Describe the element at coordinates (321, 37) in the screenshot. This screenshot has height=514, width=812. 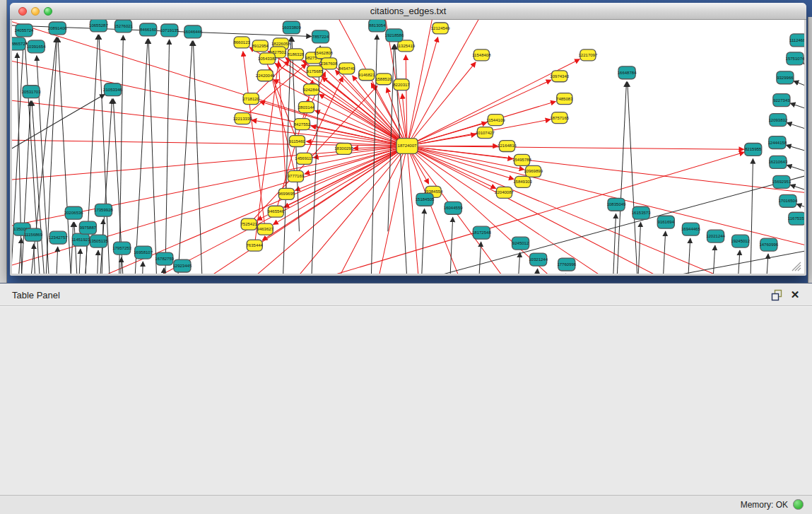
I see `graph-node-label: 7857224` at that location.